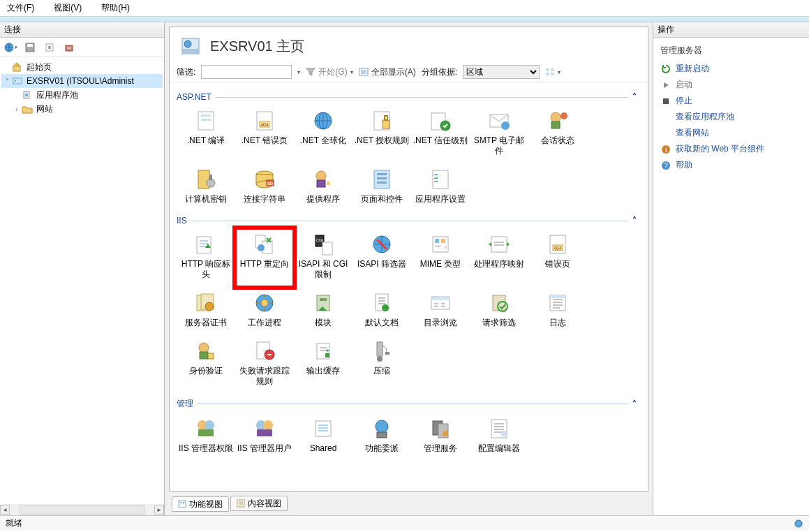 Image resolution: width=809 pixels, height=532 pixels. I want to click on feature-item: 目录浏览, so click(440, 311).